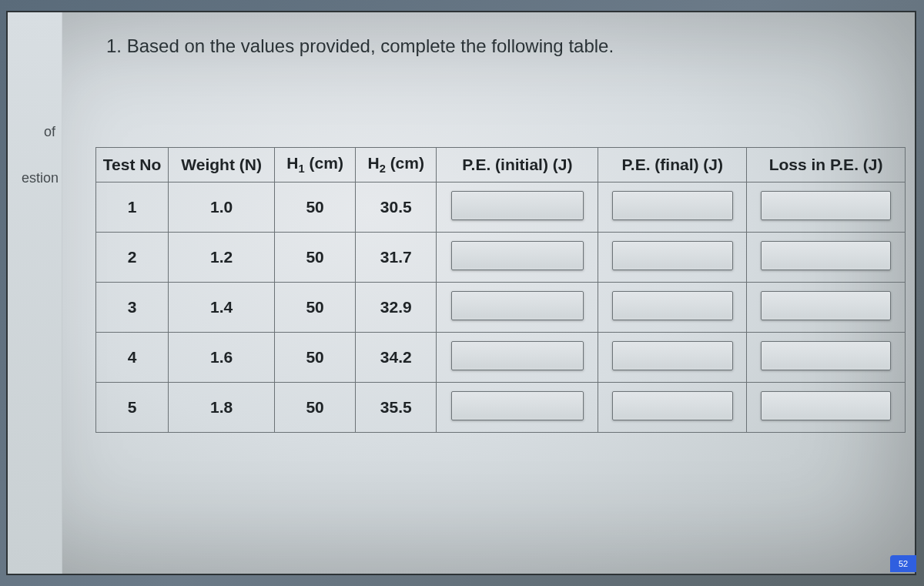  What do you see at coordinates (222, 165) in the screenshot?
I see `col-header-weight: Weight (N)` at bounding box center [222, 165].